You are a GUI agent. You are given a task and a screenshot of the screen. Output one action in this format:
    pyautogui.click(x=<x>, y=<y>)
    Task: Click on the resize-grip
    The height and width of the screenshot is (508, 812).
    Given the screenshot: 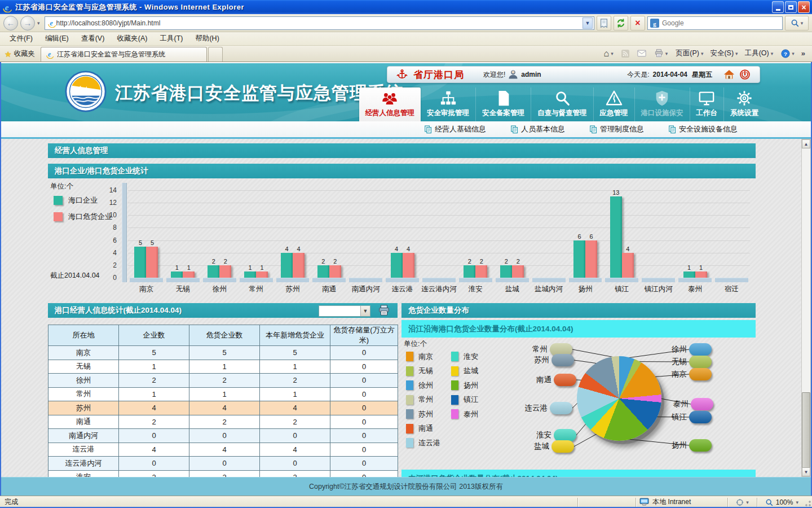 What is the action you would take?
    pyautogui.click(x=807, y=502)
    